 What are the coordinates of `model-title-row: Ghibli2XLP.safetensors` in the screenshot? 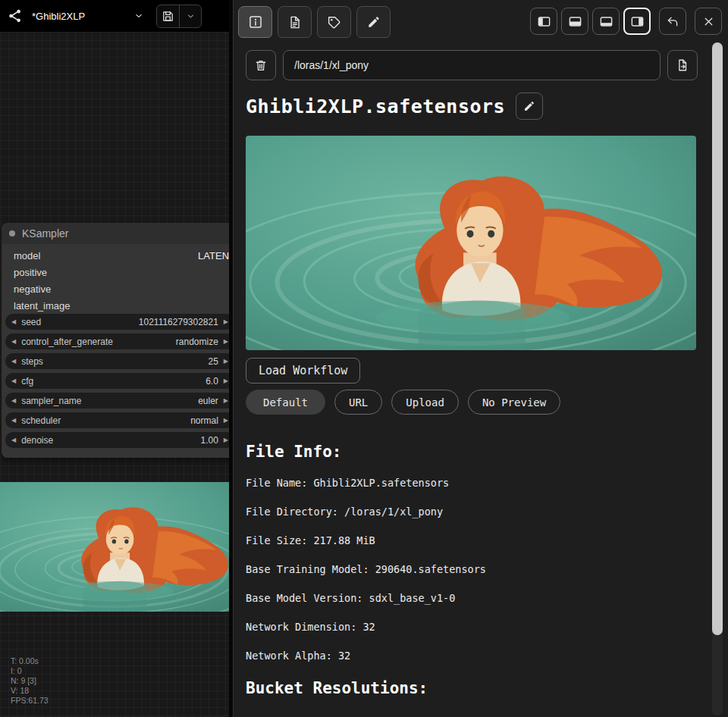 It's located at (394, 106).